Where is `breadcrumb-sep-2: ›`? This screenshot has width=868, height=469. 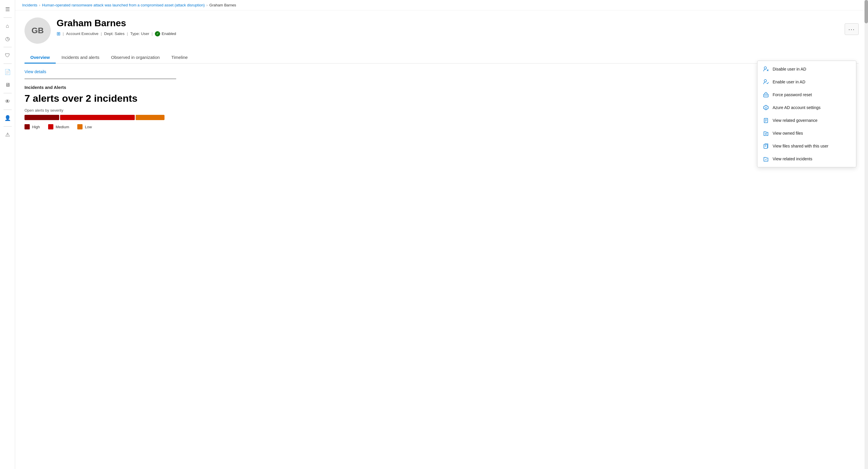
breadcrumb-sep-2: › is located at coordinates (207, 5).